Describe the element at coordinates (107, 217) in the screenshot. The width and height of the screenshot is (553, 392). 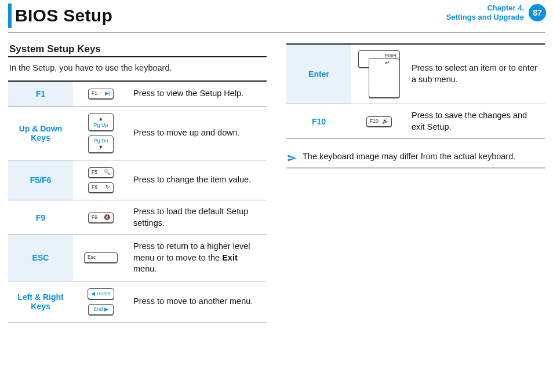
I see `keycap-glyph: 🔇` at that location.